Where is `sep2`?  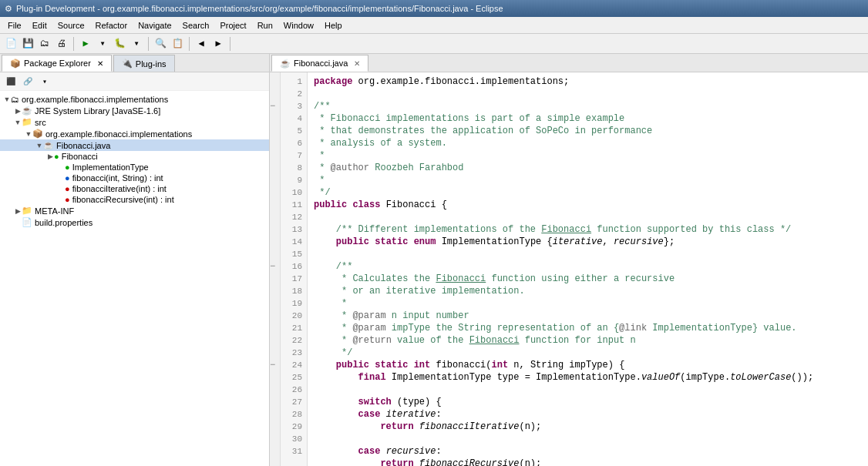 sep2 is located at coordinates (148, 44).